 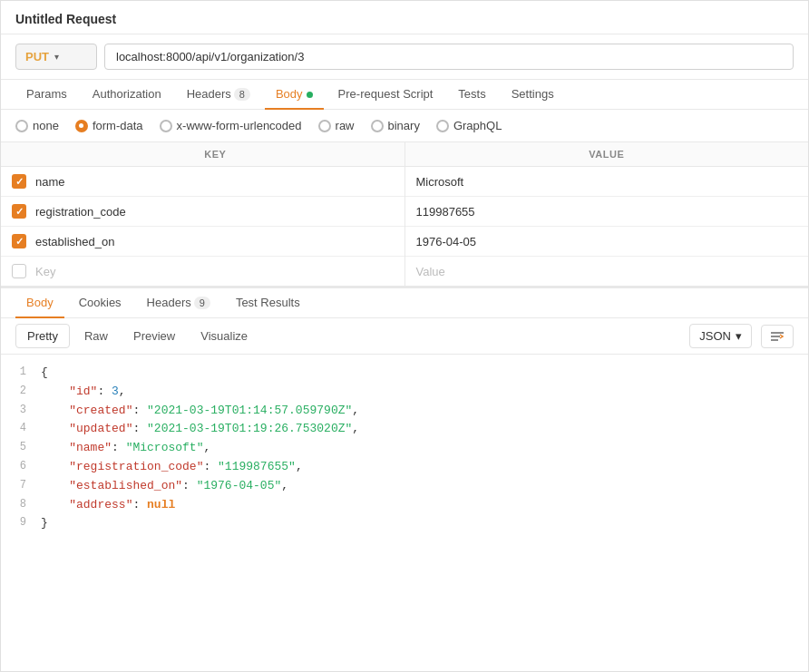 I want to click on key-cell-2: registration_code, so click(x=203, y=212).